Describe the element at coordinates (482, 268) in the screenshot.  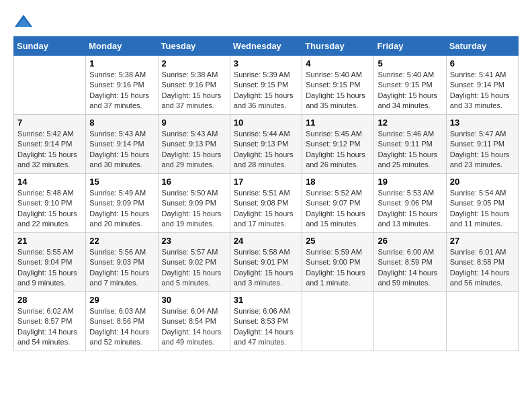
I see `day-info: Sunrise: 6:01 AM Sunset: 8:58 PM Dayligh…` at that location.